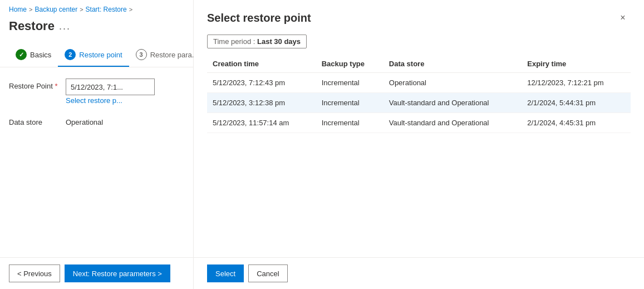 The height and width of the screenshot is (289, 644). I want to click on table-row: 5/12/2023, 11:57:14 am Incremental Vault…, so click(419, 123).